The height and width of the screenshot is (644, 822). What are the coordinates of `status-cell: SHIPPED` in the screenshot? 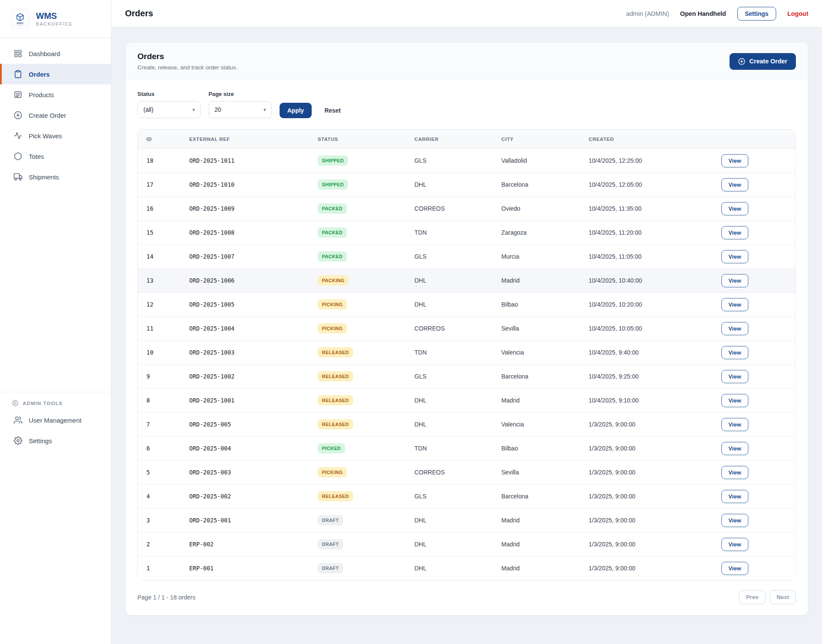 It's located at (357, 185).